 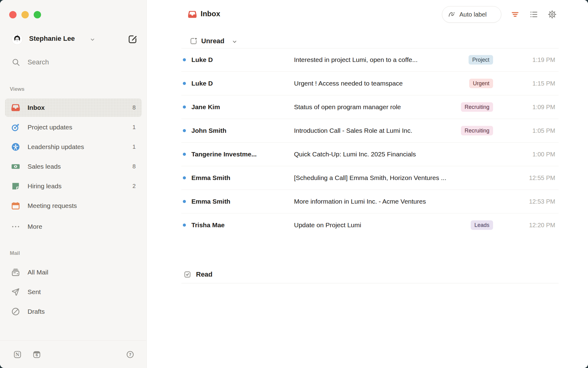 What do you see at coordinates (74, 127) in the screenshot?
I see `sidebar-item-project-updates: Project updates1` at bounding box center [74, 127].